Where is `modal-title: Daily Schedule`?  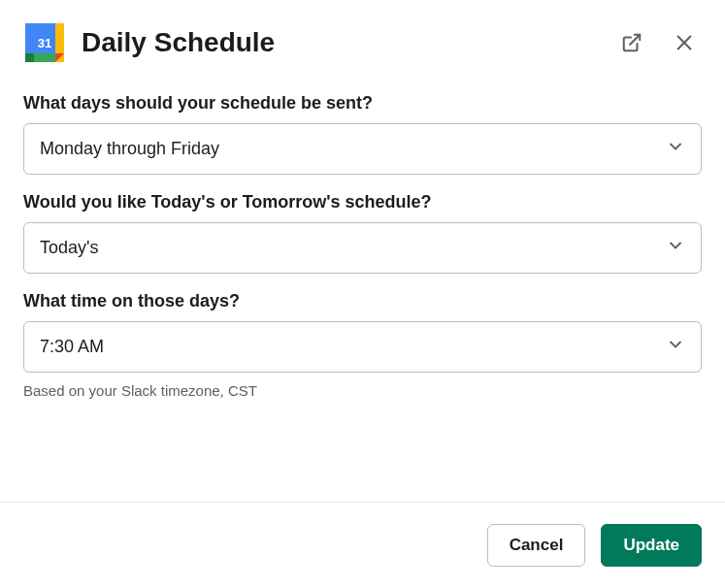
modal-title: Daily Schedule is located at coordinates (347, 43).